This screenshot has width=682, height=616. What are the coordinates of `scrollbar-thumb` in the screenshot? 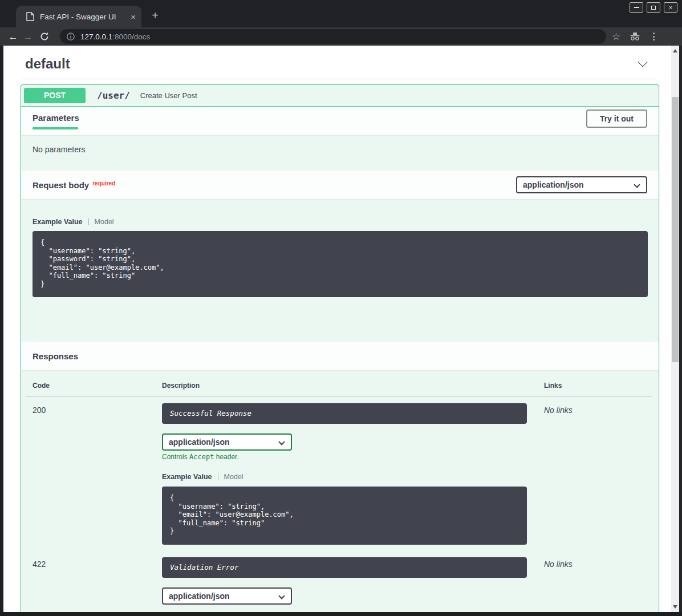 It's located at (675, 229).